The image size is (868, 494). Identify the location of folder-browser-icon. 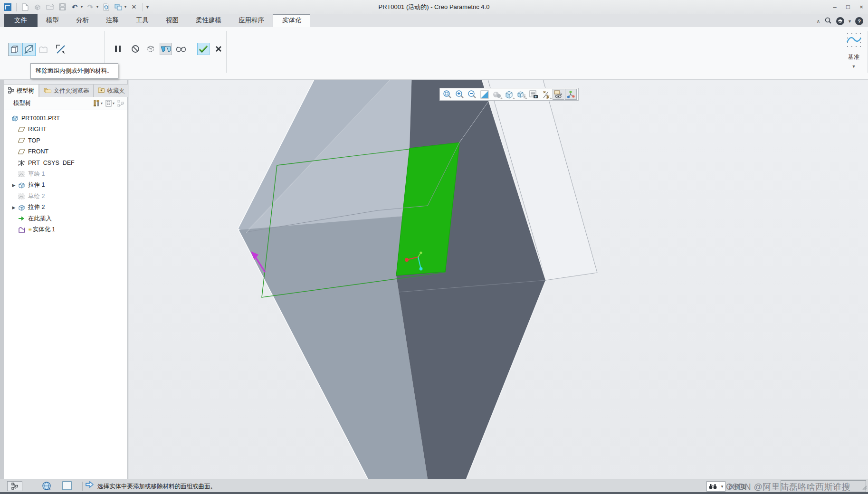
(48, 91).